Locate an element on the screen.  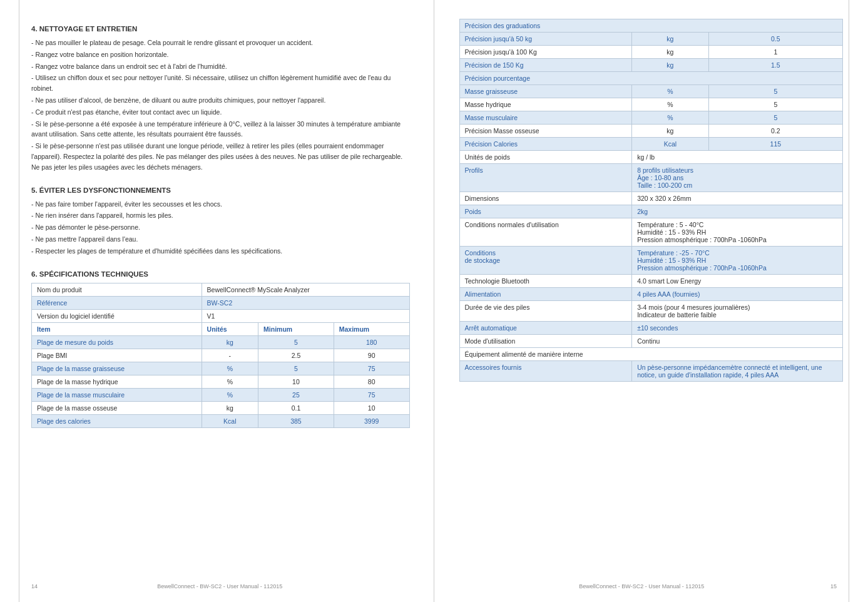
list-item: - Ne pas faire tomber l'appareil, éviter… is located at coordinates (220, 204).